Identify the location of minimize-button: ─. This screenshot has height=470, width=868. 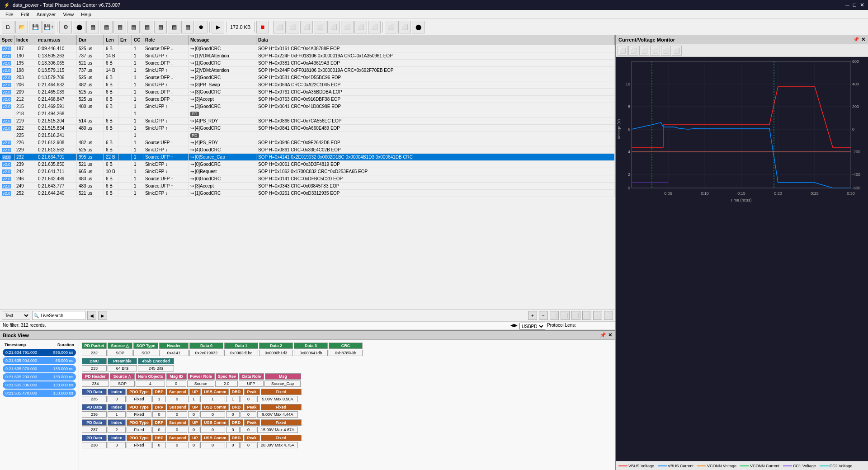
(847, 5).